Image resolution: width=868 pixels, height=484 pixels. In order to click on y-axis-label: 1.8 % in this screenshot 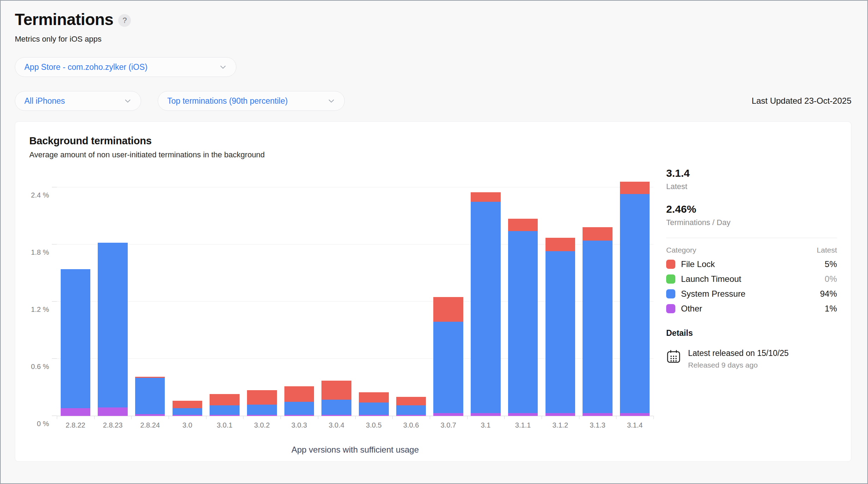, I will do `click(40, 253)`.